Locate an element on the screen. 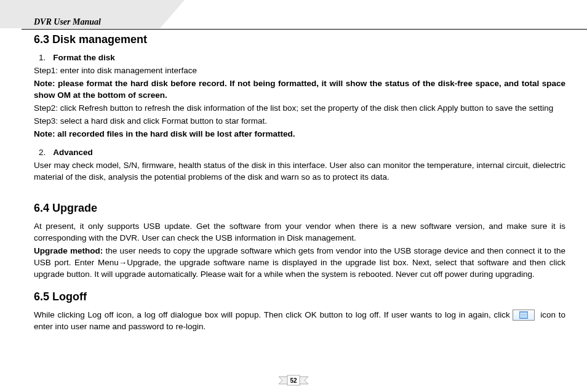 This screenshot has height=392, width=587. heading-logoff: 6.5 Logoff is located at coordinates (300, 297).